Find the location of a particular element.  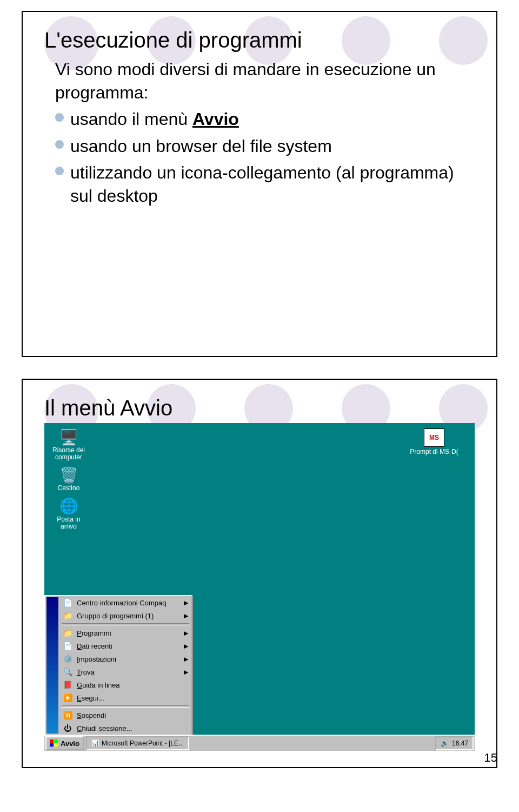

start-menu-item-programmi: 📁Programmi▶ is located at coordinates (125, 633).